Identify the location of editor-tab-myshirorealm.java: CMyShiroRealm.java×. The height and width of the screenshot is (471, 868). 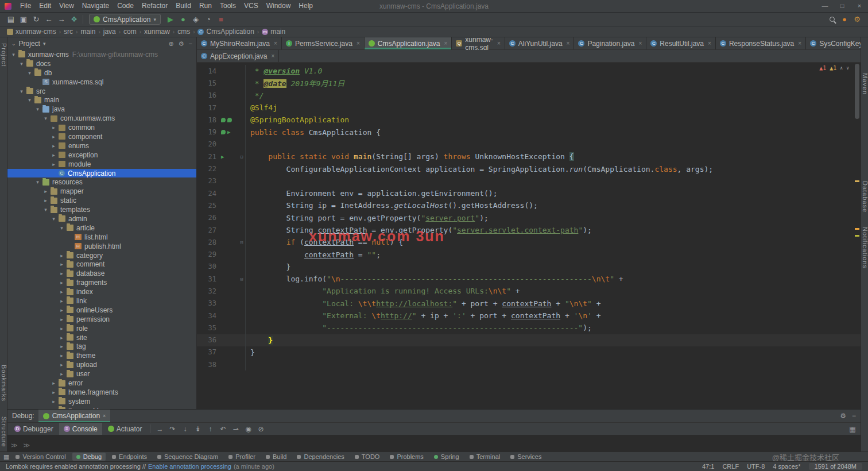
(239, 44).